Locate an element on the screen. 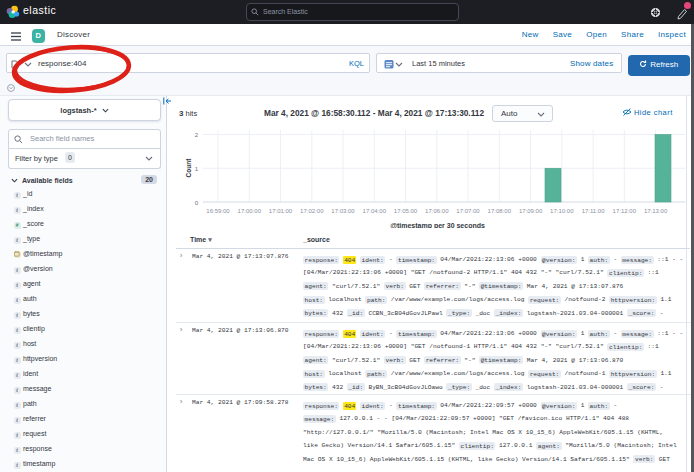 The image size is (694, 472). svg-text: 17:02:00 is located at coordinates (312, 211).